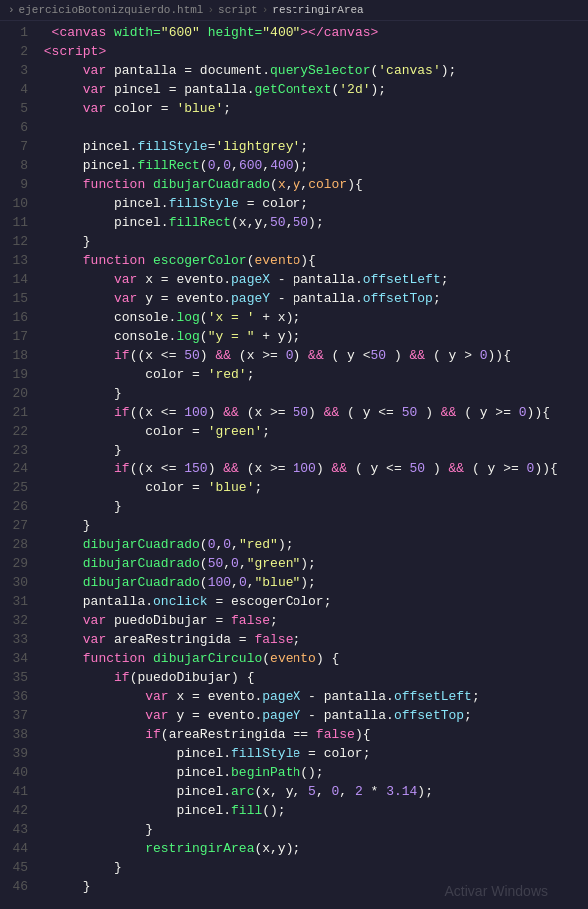 Image resolution: width=588 pixels, height=909 pixels. What do you see at coordinates (294, 10) in the screenshot?
I see `breadcrumb: › ejercicioBotonizquierdo.html › script …` at bounding box center [294, 10].